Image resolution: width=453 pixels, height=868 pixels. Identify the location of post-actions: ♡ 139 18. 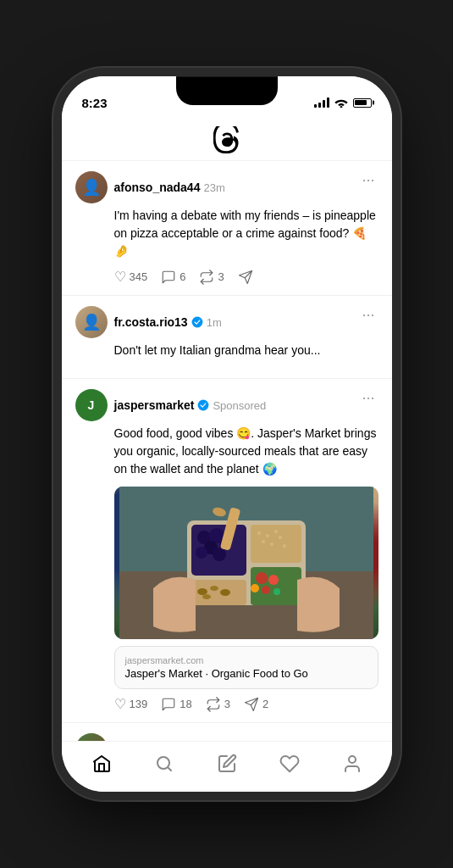
(246, 704).